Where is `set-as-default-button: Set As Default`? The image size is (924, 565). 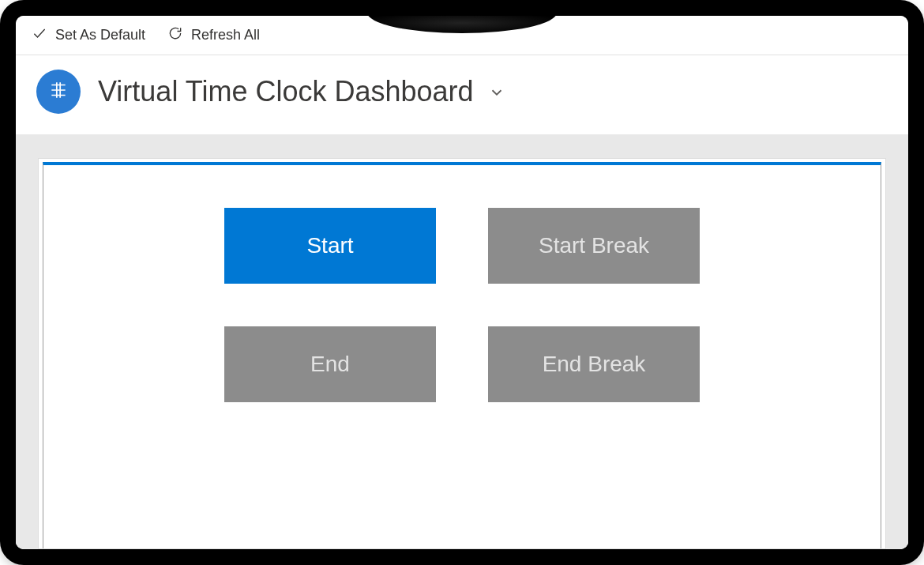
set-as-default-button: Set As Default is located at coordinates (88, 35).